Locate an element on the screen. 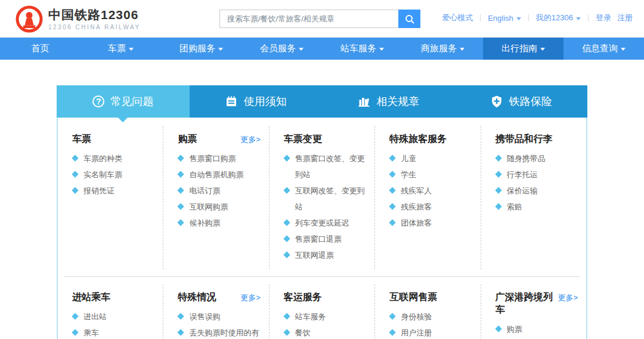  login-label: 登录 is located at coordinates (603, 18).